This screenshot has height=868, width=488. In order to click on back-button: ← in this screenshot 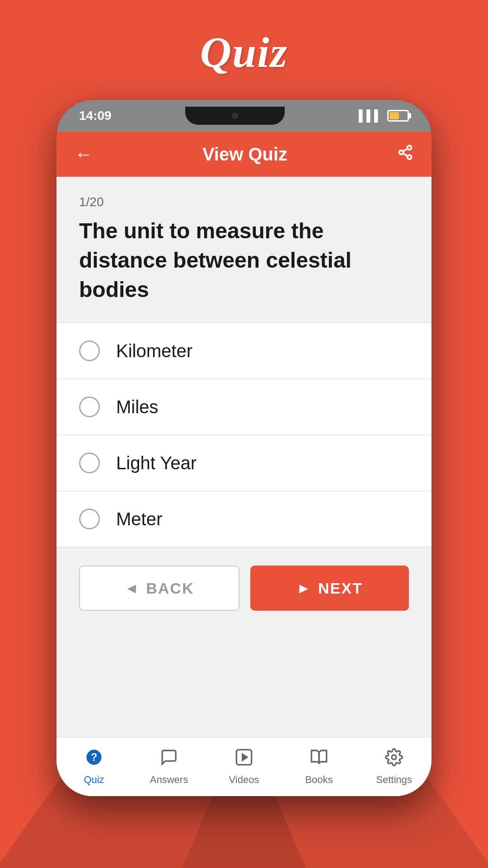, I will do `click(84, 155)`.